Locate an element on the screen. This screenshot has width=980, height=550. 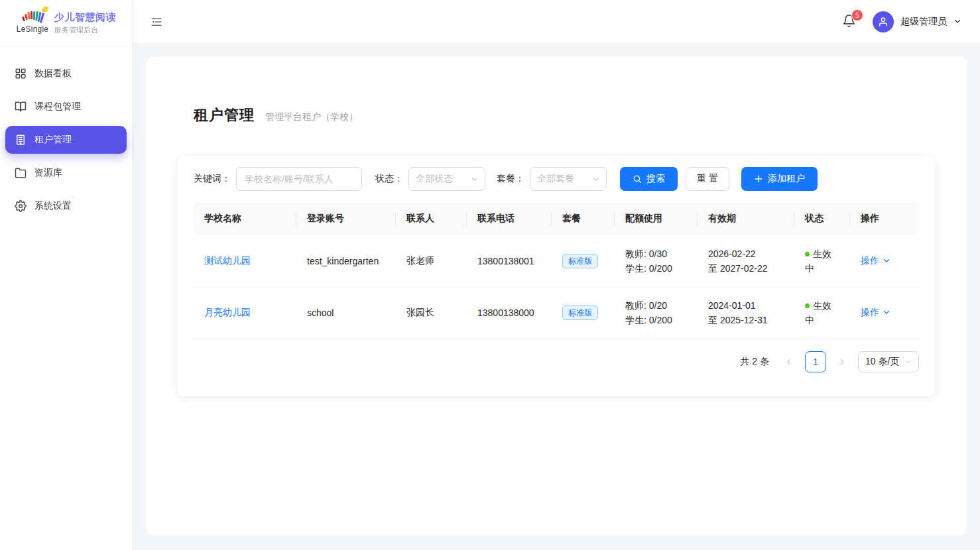
folder-icon is located at coordinates (21, 173).